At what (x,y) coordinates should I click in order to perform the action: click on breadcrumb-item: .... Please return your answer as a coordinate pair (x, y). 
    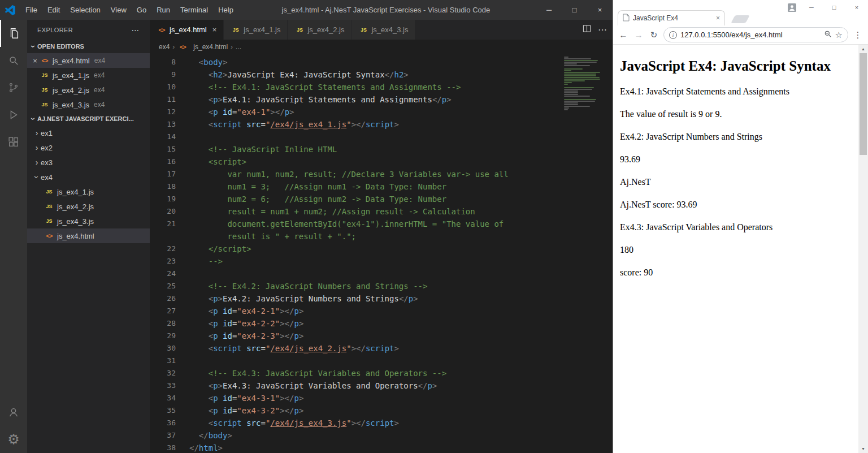
    Looking at the image, I should click on (238, 47).